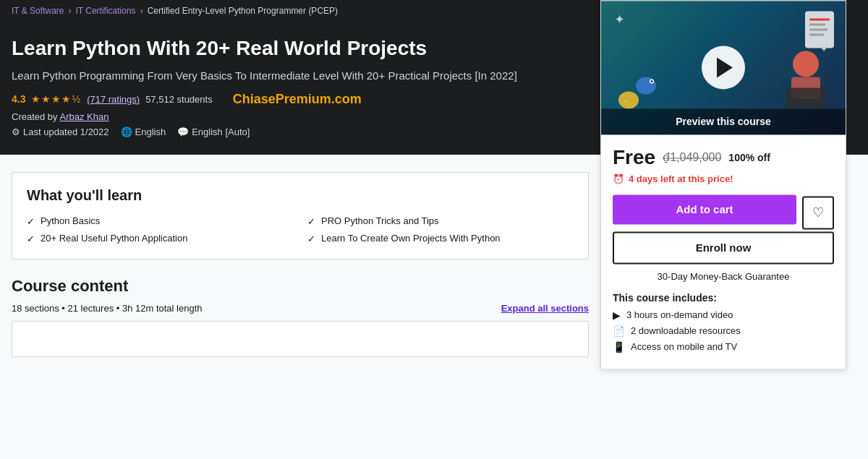  I want to click on price-row: Free ₫1,049,000 100% off, so click(723, 158).